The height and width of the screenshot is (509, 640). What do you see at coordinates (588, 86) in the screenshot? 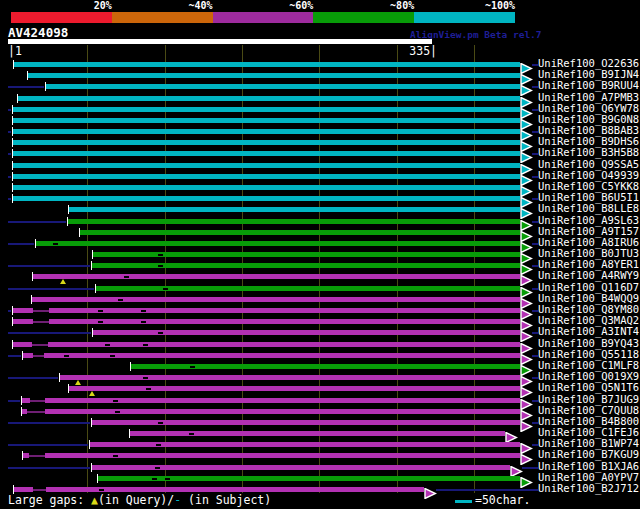
I see `subject-label: UniRef100_B9RUU4` at bounding box center [588, 86].